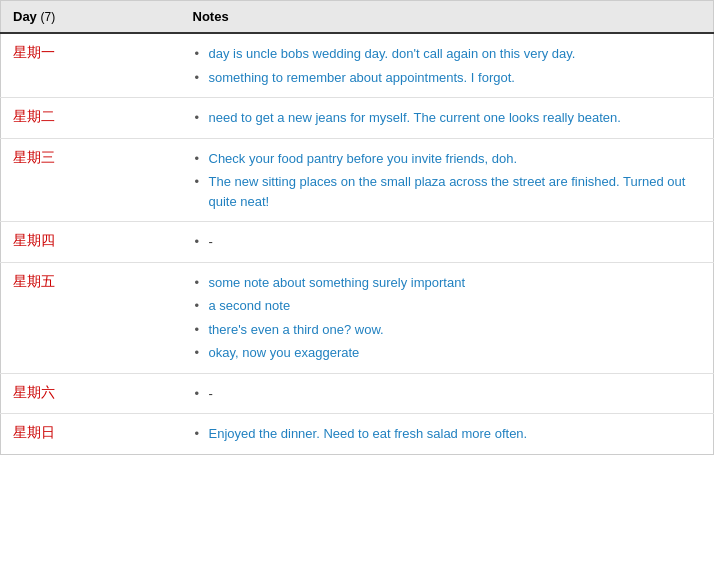  Describe the element at coordinates (358, 18) in the screenshot. I see `table-header-row: Day (7) Notes` at that location.